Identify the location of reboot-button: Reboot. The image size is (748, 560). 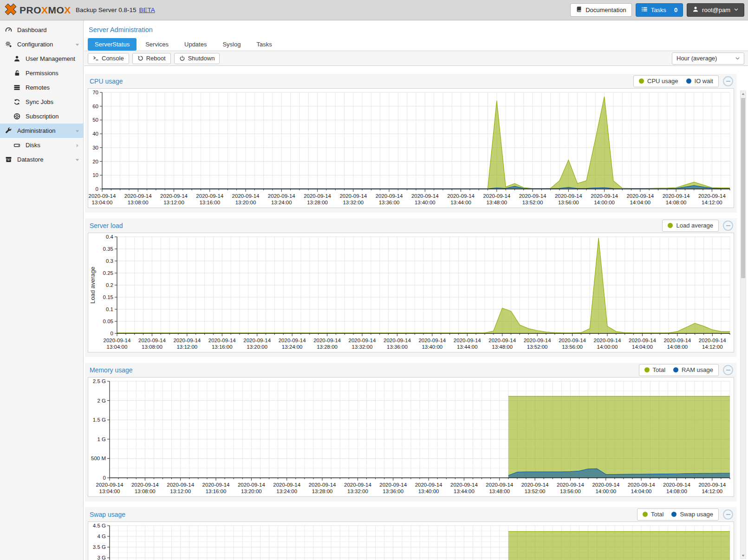
(151, 59).